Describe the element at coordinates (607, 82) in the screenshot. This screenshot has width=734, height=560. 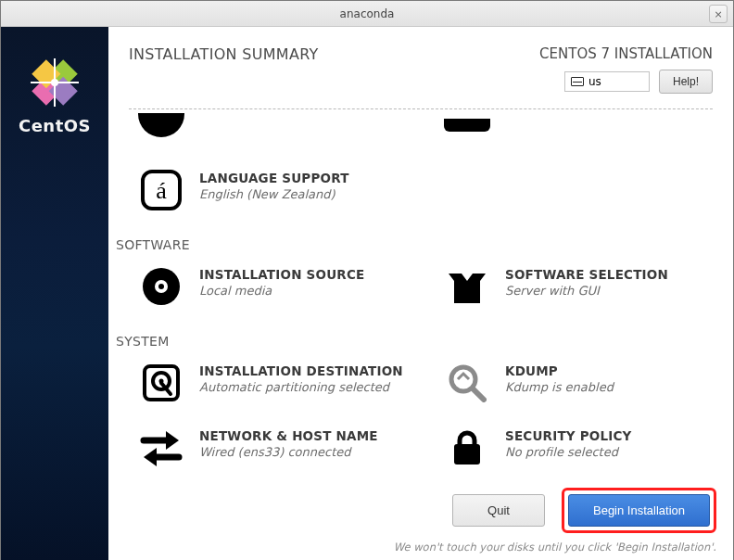
I see `keyboard-layout-selector: us` at that location.